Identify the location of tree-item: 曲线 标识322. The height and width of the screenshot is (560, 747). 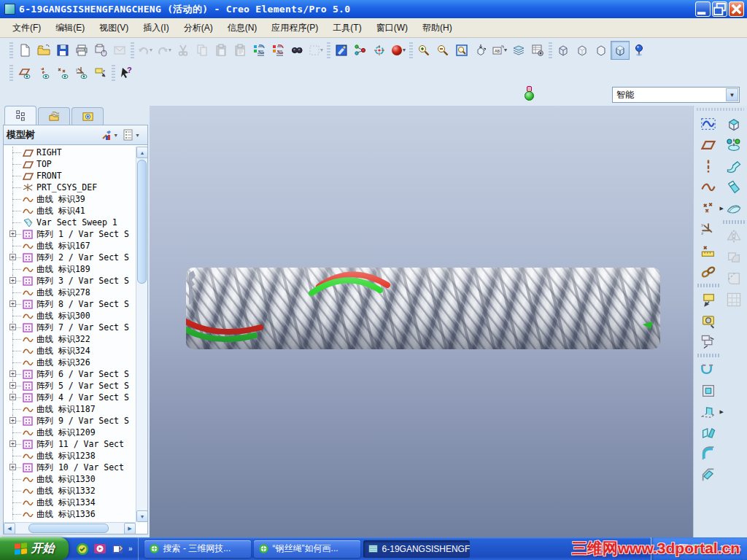
(70, 339).